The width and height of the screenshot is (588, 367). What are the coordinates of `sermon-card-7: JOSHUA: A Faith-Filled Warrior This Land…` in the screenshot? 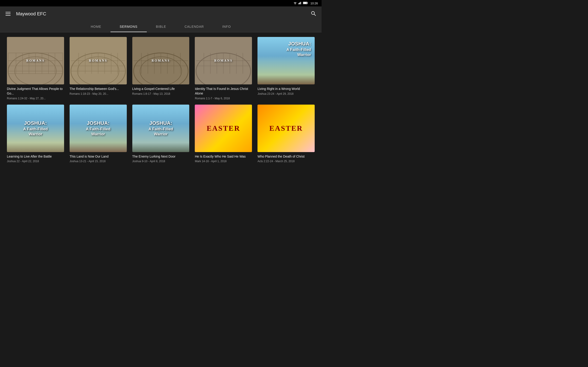 It's located at (98, 134).